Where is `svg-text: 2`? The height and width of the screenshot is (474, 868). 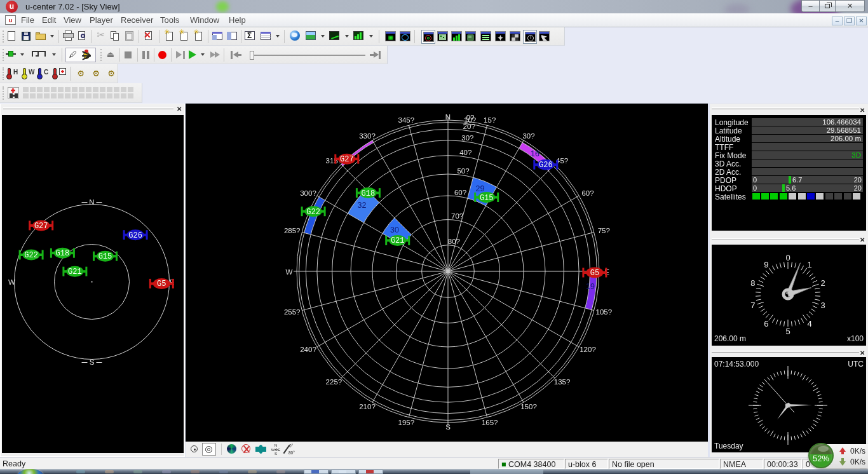 svg-text: 2 is located at coordinates (824, 283).